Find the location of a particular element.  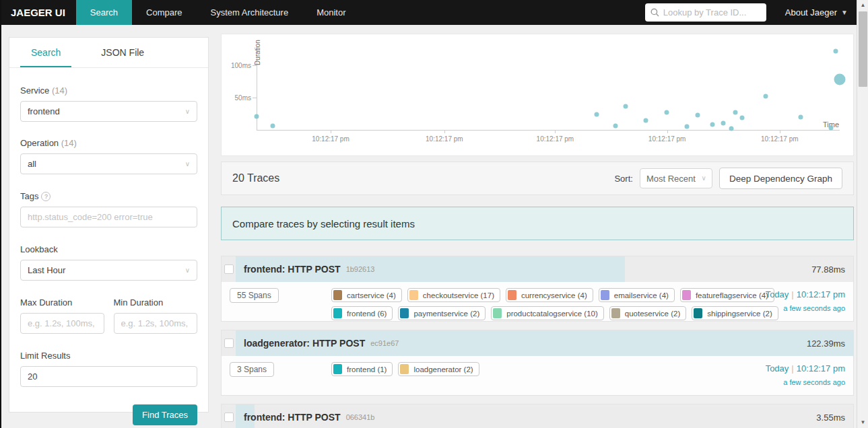

trace-checkbox-cell is located at coordinates (229, 416).